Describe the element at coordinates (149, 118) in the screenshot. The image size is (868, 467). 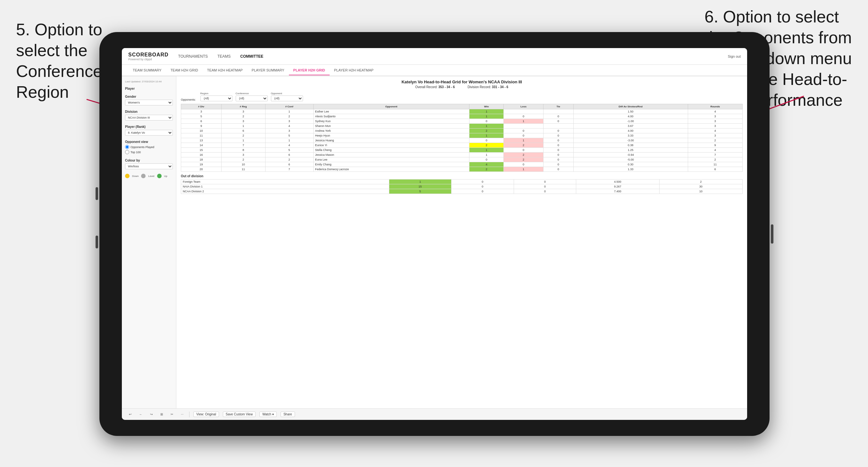
I see `division-select: NCAA Division III` at that location.